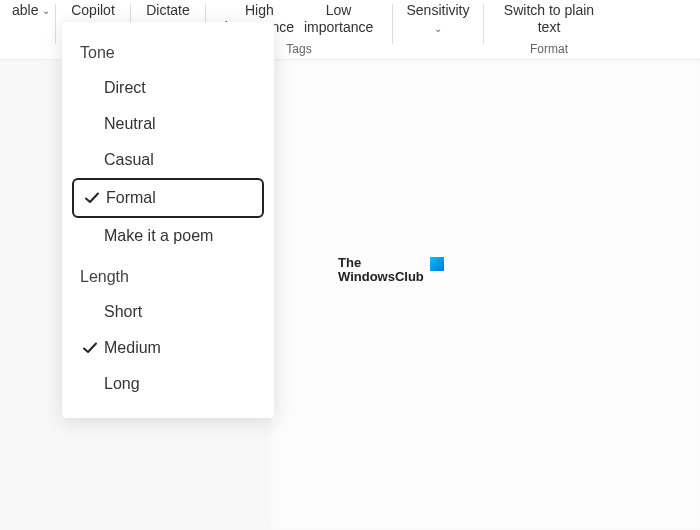 Image resolution: width=700 pixels, height=530 pixels. Describe the element at coordinates (168, 348) in the screenshot. I see `menu-item-medium: Medium` at that location.